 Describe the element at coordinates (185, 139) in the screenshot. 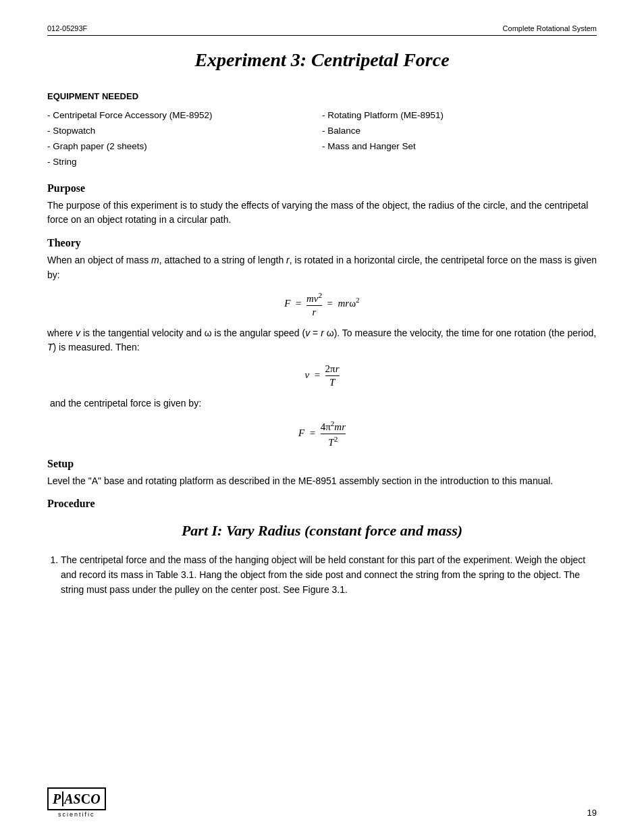

I see `equipment-col-1: - Centripetal Force Accessory (ME-8952) …` at that location.